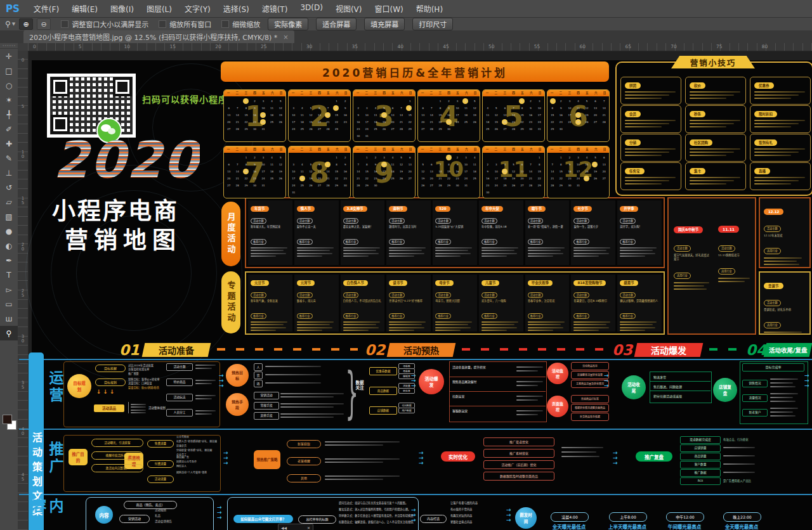 The image size is (812, 530). What do you see at coordinates (9, 260) in the screenshot?
I see `pen-tool-icon: ✒` at bounding box center [9, 260].